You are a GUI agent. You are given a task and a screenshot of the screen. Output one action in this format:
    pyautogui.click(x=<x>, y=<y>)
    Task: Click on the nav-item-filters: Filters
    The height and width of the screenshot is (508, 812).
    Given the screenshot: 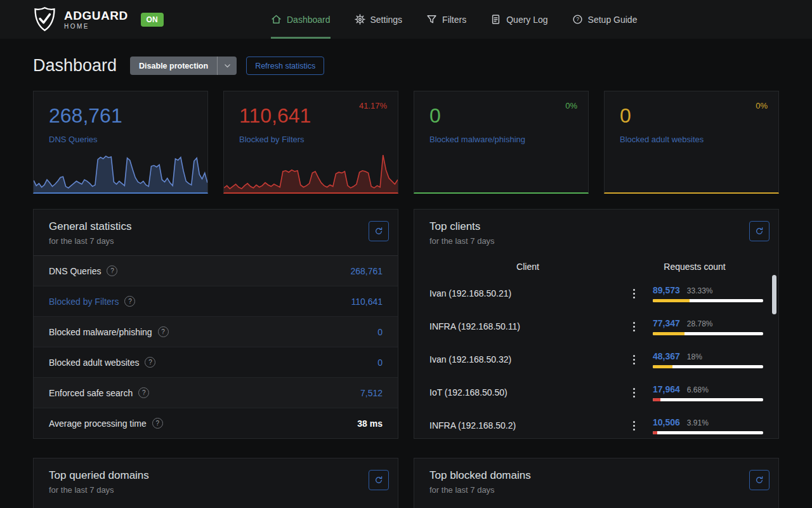 What is the action you would take?
    pyautogui.click(x=447, y=19)
    